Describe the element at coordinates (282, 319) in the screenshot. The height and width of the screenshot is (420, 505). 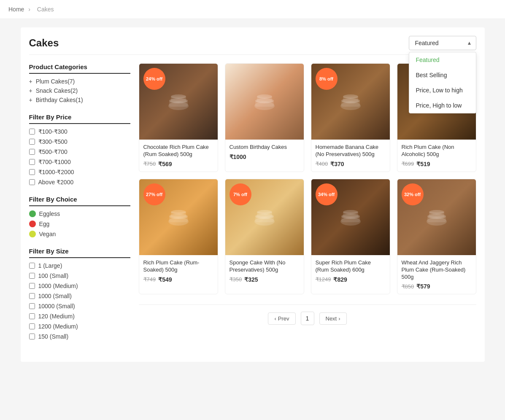
I see `prev-button: ‹ Prev` at that location.